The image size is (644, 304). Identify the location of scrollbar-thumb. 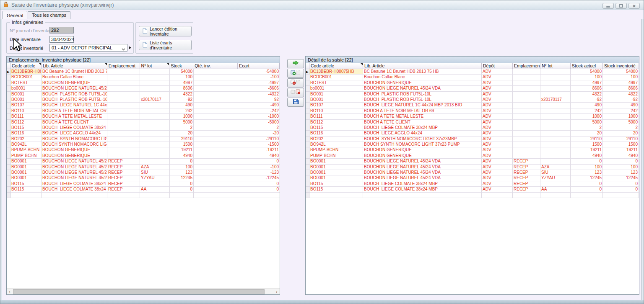
(139, 292).